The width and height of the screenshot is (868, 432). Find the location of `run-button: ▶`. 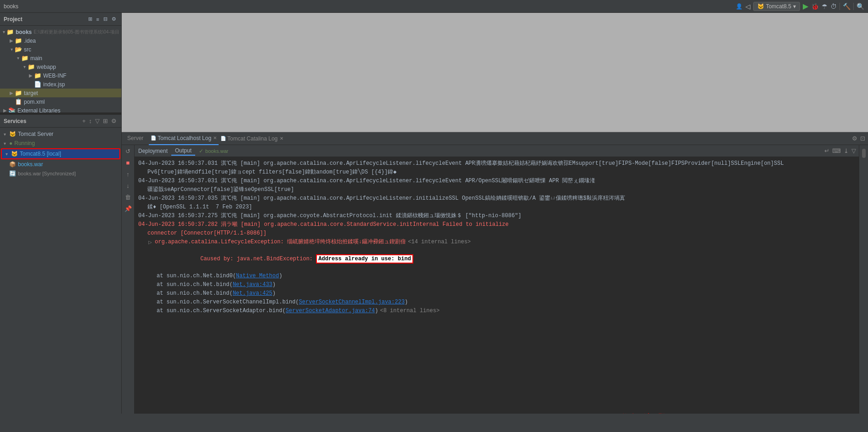

run-button: ▶ is located at coordinates (806, 6).